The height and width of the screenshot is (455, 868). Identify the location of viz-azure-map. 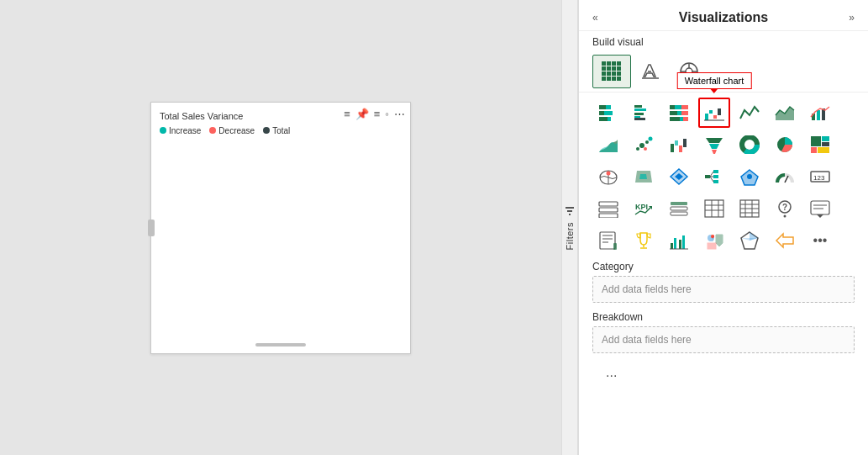
(679, 177).